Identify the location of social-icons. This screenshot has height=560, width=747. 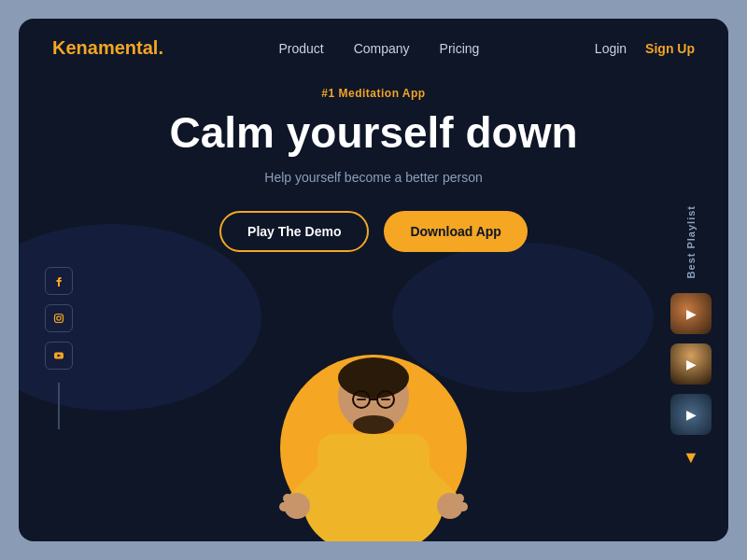
(59, 348).